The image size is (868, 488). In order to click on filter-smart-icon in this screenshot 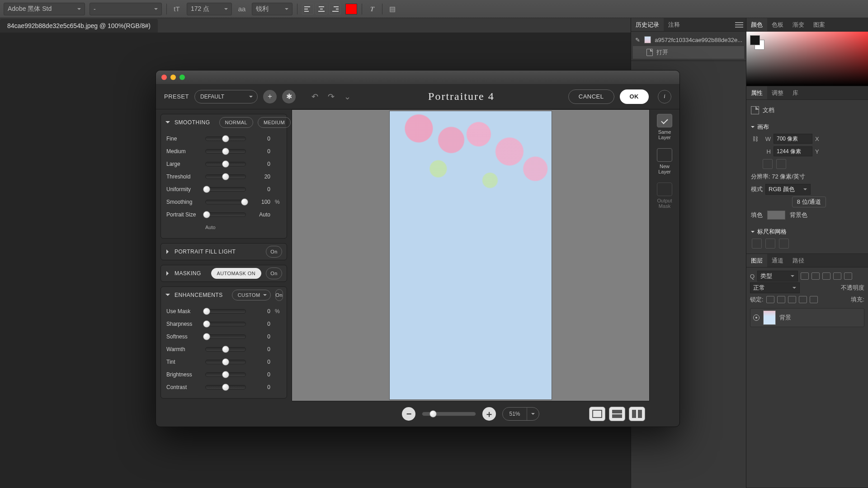, I will do `click(848, 276)`.